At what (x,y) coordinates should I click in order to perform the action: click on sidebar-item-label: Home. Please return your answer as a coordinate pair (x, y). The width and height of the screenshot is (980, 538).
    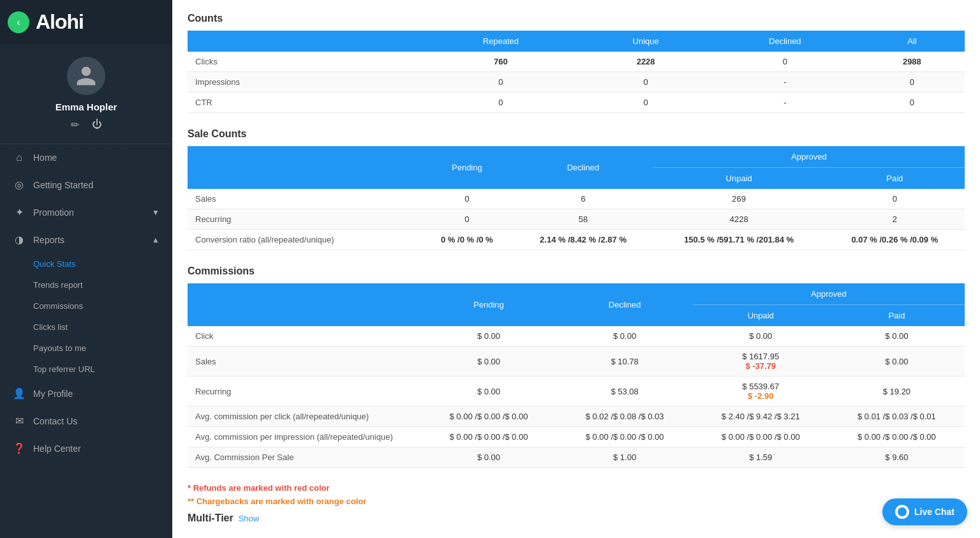
    Looking at the image, I should click on (45, 158).